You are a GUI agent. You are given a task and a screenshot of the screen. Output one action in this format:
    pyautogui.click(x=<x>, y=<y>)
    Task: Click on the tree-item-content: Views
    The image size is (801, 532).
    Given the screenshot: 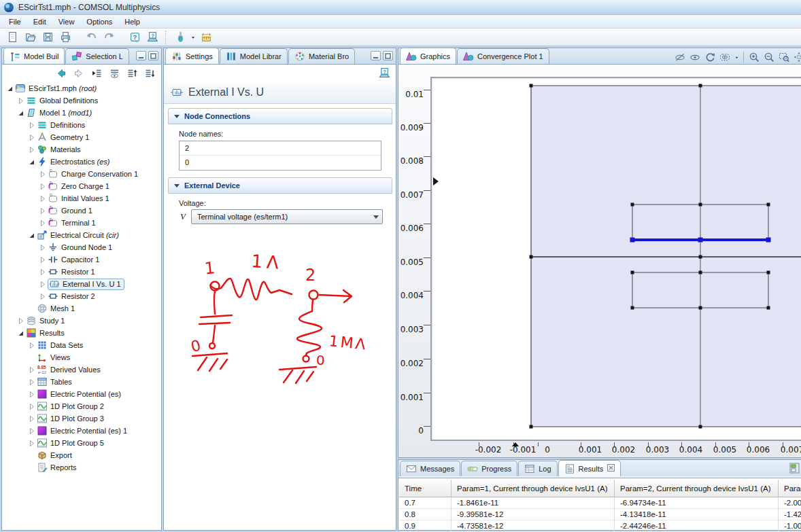 What is the action you would take?
    pyautogui.click(x=53, y=357)
    